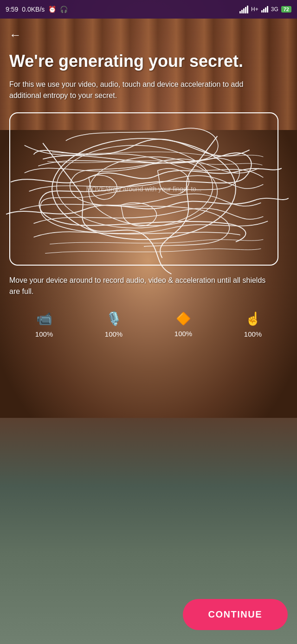 The height and width of the screenshot is (644, 297). What do you see at coordinates (144, 189) in the screenshot?
I see `drawing-hint: MOVE/draw around with your finger to...` at bounding box center [144, 189].